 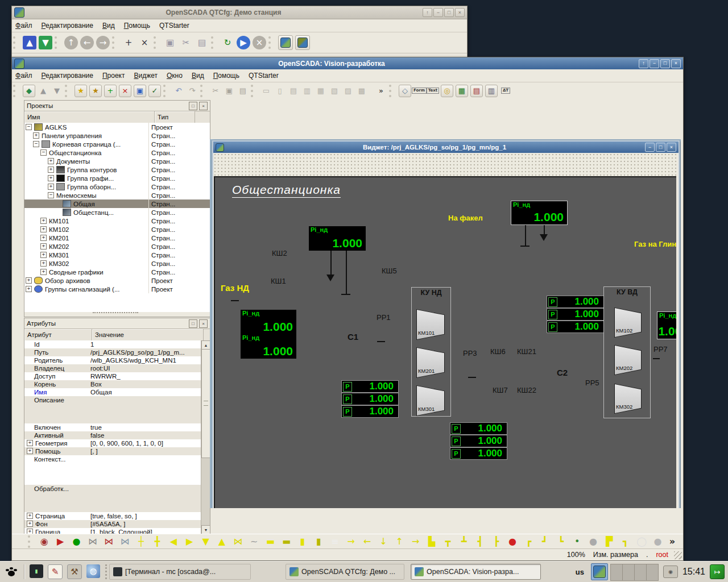 I want to click on align-hcenter-icon: ▨, so click(x=348, y=91).